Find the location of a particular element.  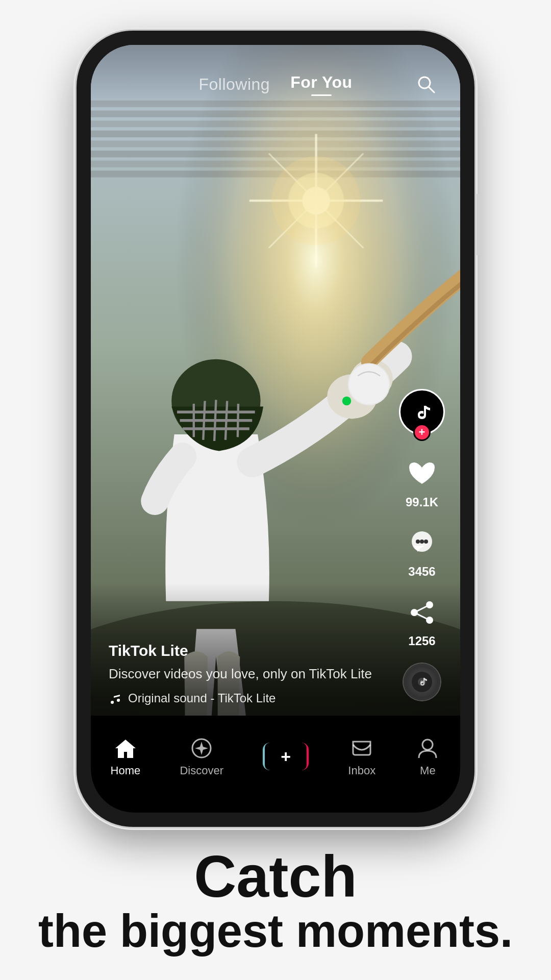

add-button: + is located at coordinates (286, 756).